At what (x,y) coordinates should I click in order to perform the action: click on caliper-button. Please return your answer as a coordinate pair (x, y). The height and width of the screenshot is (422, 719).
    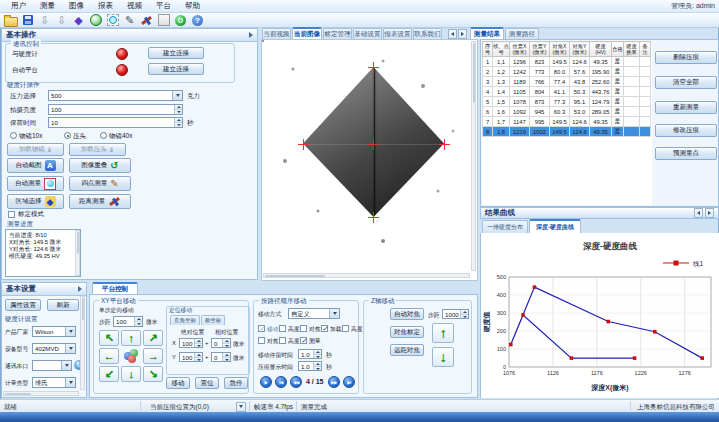
    Looking at the image, I should click on (146, 20).